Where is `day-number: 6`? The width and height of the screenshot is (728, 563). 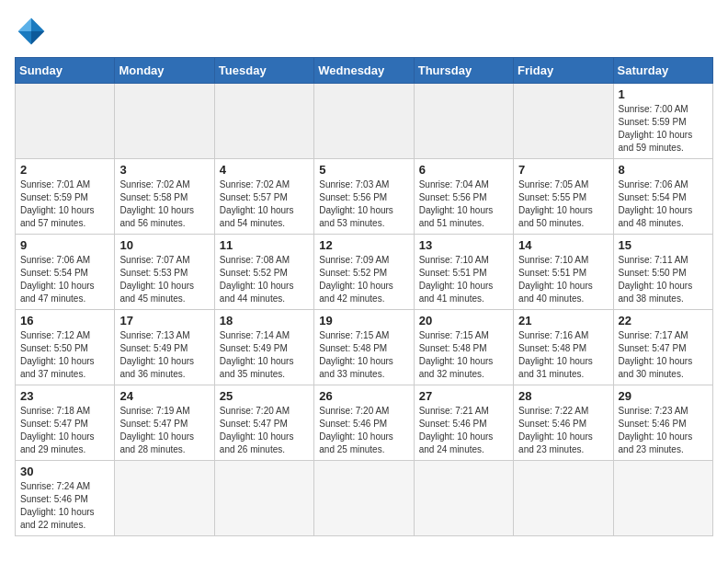 day-number: 6 is located at coordinates (463, 169).